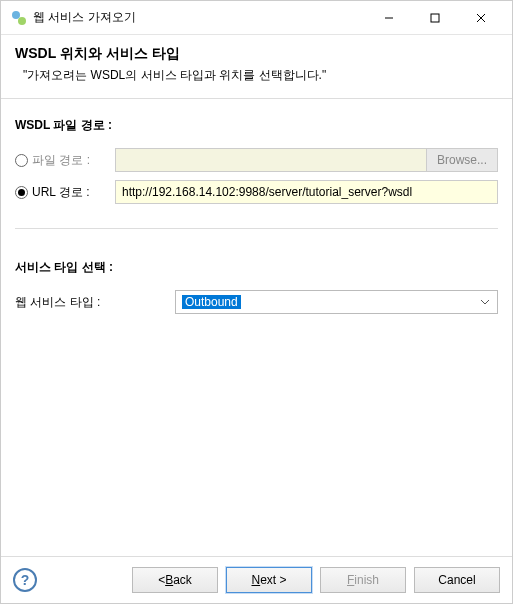 The height and width of the screenshot is (604, 513). What do you see at coordinates (256, 192) in the screenshot?
I see `url-path-row: URL 경로 :` at bounding box center [256, 192].